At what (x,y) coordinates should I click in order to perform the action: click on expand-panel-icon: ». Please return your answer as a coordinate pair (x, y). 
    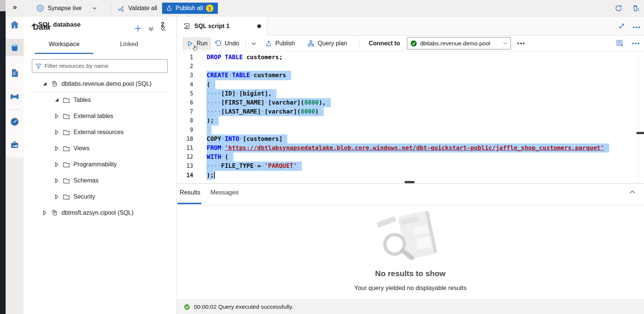
    Looking at the image, I should click on (15, 7).